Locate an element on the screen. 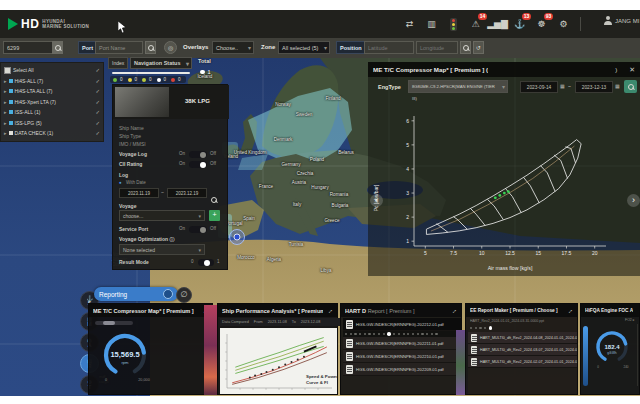  fleet-tree-item: ▸ISS-ALL (1)✓ is located at coordinates (52, 112).